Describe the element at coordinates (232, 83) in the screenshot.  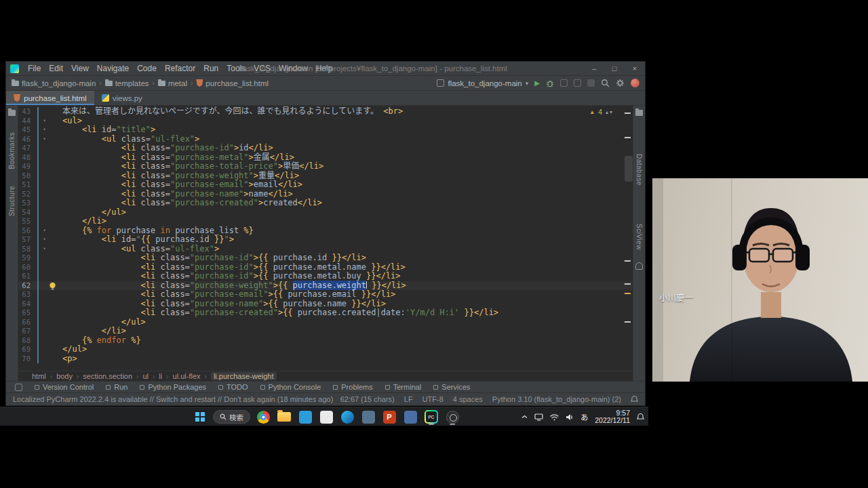
I see `breadcrumb-purchase-list-html: purchase_list.html` at that location.